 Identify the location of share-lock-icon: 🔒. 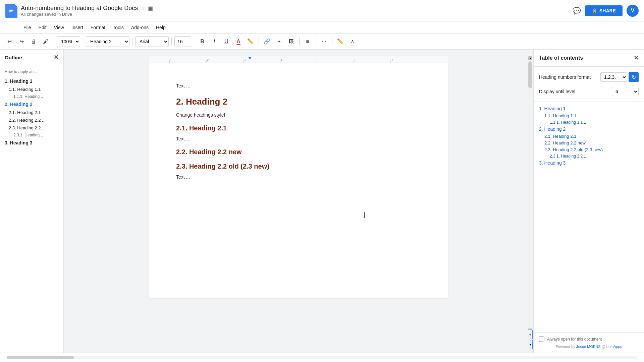
(594, 11).